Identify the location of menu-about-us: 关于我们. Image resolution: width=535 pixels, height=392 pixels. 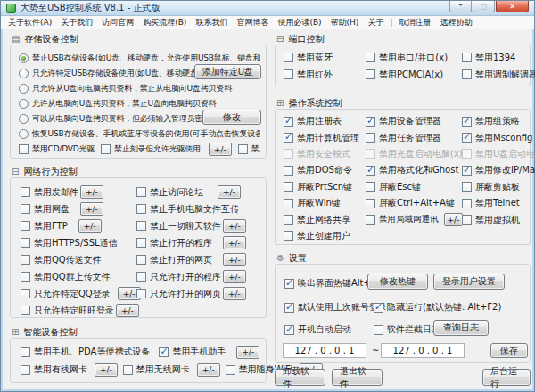
(77, 23).